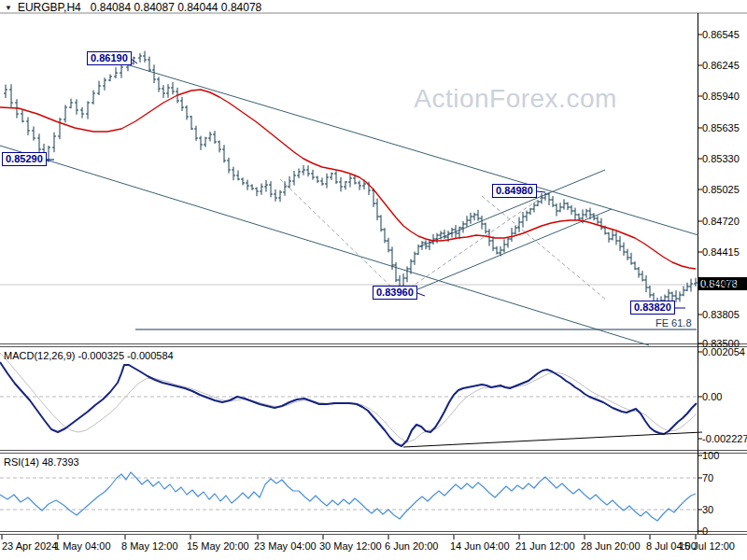 The image size is (747, 560). I want to click on rsi-indicator-label: RSI(14) 48.7393, so click(41, 462).